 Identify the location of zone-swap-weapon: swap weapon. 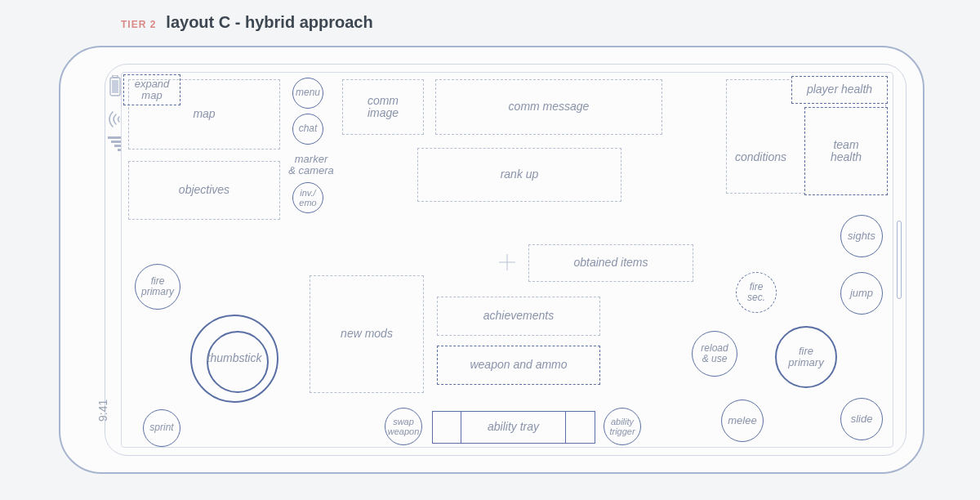
(403, 426).